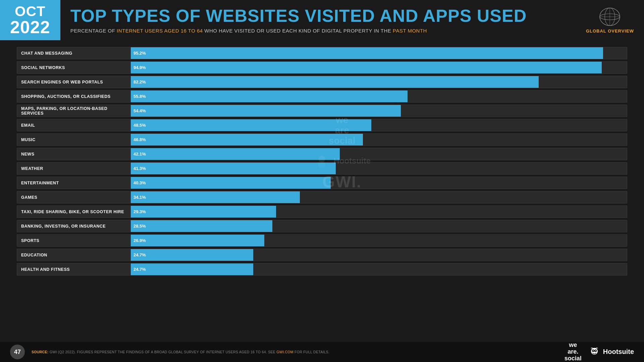 This screenshot has width=644, height=362. What do you see at coordinates (335, 82) in the screenshot?
I see `bar-fill: 82.2%` at bounding box center [335, 82].